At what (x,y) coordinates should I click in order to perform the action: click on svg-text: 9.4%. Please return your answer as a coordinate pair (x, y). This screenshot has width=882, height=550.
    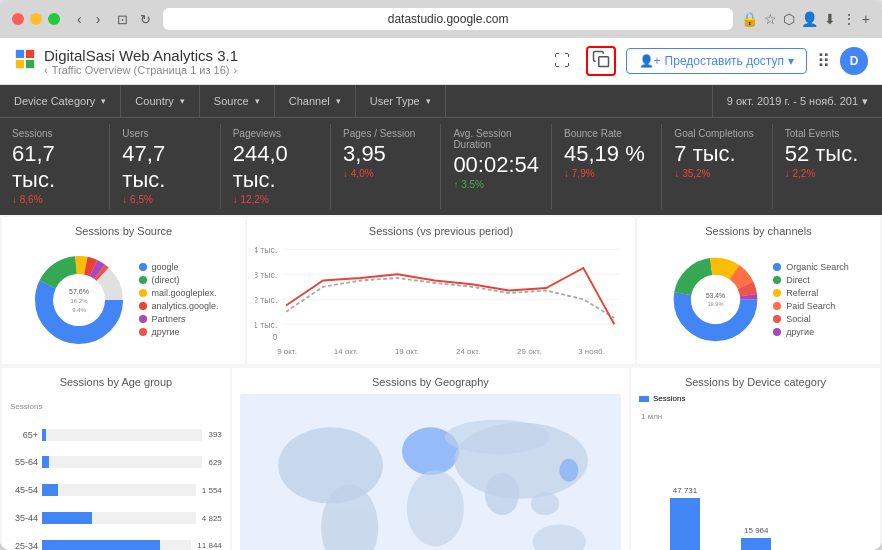
    Looking at the image, I should click on (79, 310).